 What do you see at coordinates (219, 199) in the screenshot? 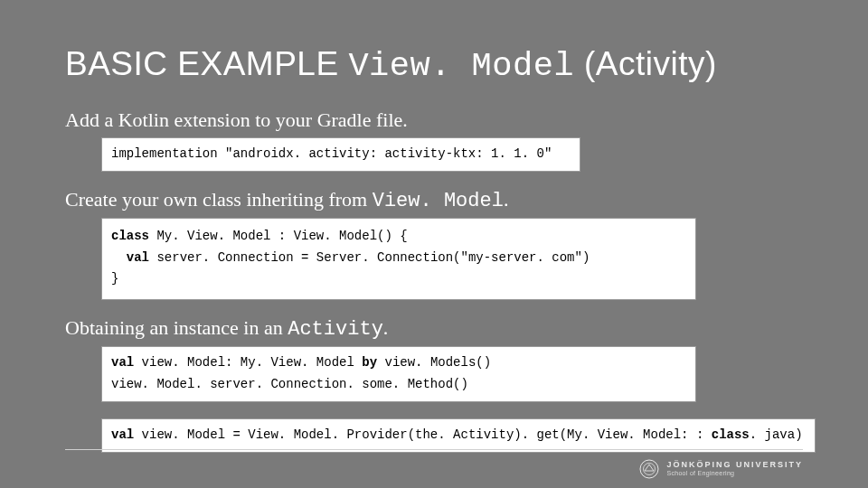
I see `step2-pre: Create your own class inheriting from` at bounding box center [219, 199].